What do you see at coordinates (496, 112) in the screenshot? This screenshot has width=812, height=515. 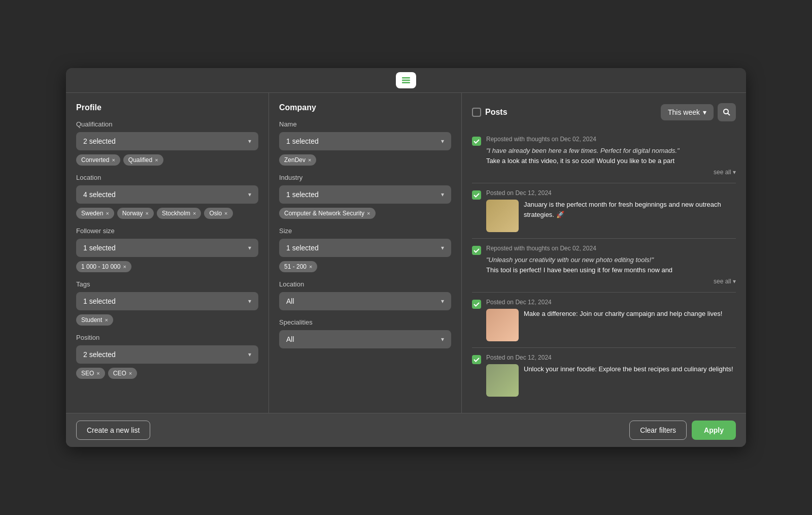 I see `posts-title: Posts` at bounding box center [496, 112].